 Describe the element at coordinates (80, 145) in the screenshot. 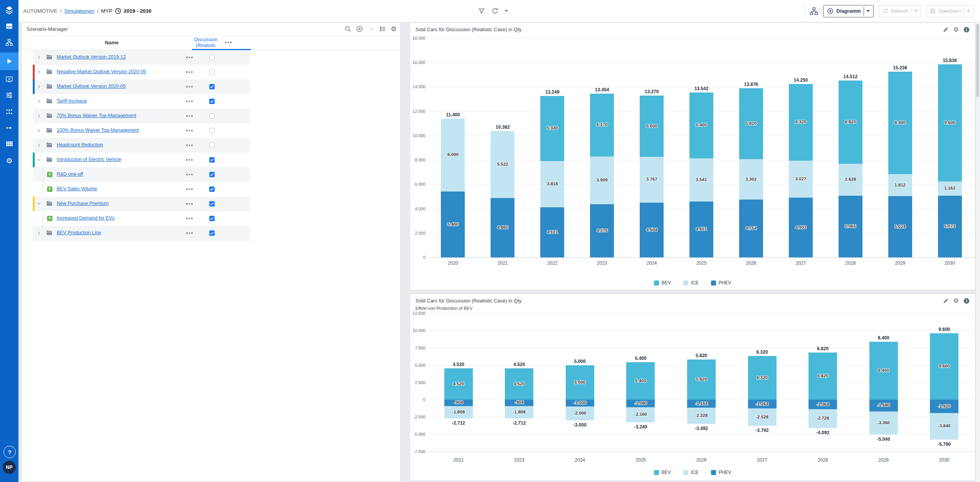

I see `scenario-link: Headcount Reduction` at that location.